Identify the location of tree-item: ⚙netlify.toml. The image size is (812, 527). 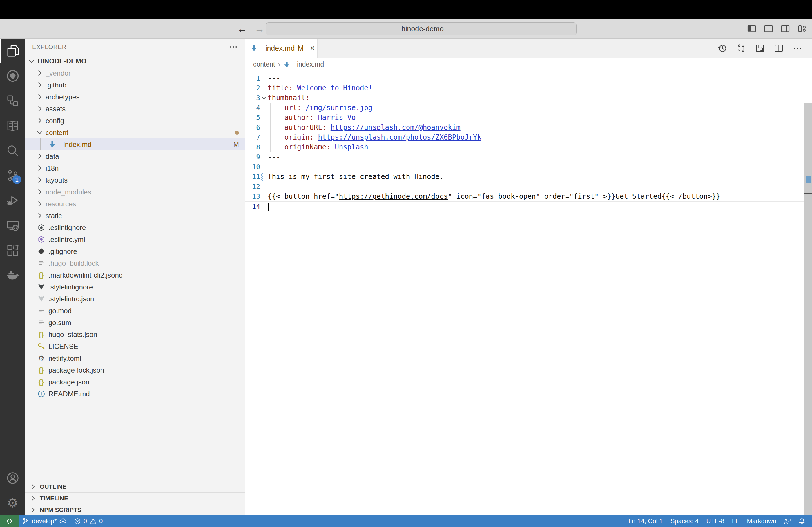
(135, 358).